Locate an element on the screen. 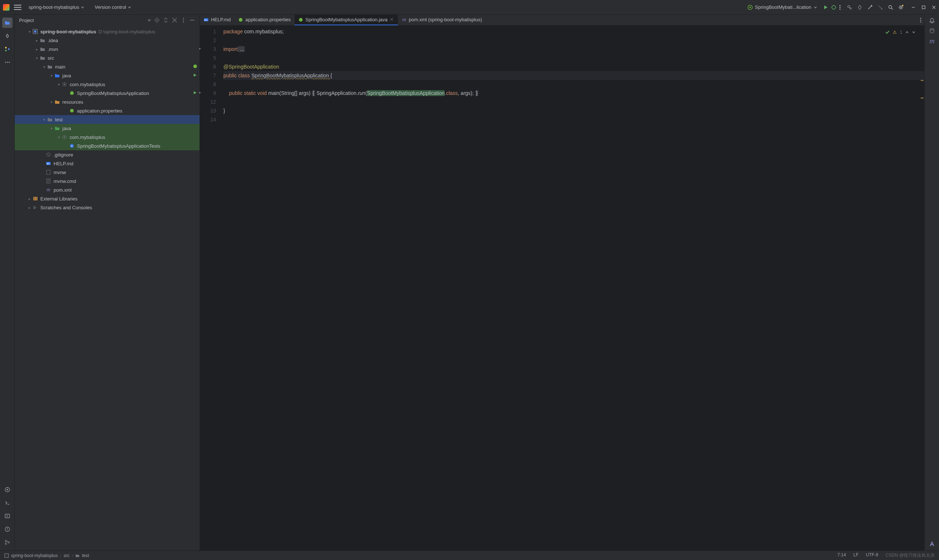  tree-test-package: ▾com.mybatisplus is located at coordinates (107, 137).